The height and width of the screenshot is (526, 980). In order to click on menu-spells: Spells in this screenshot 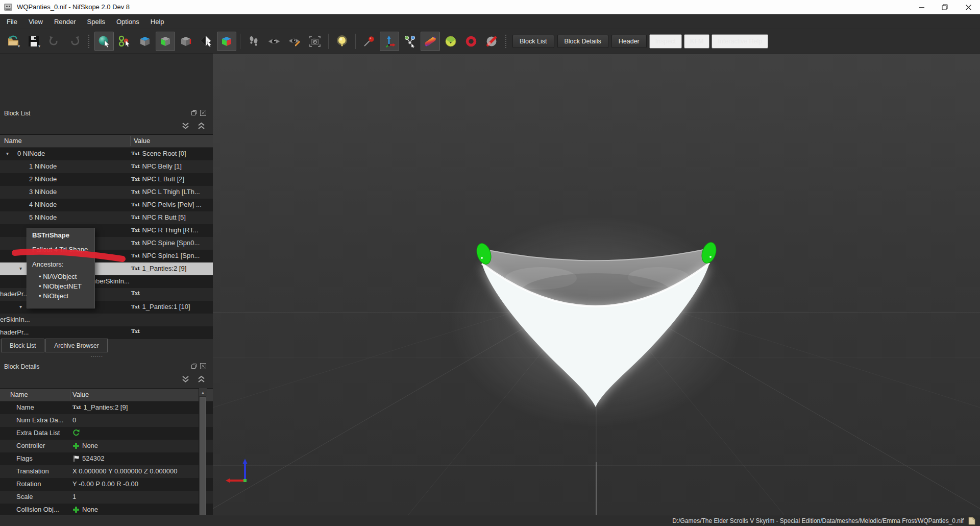, I will do `click(96, 21)`.